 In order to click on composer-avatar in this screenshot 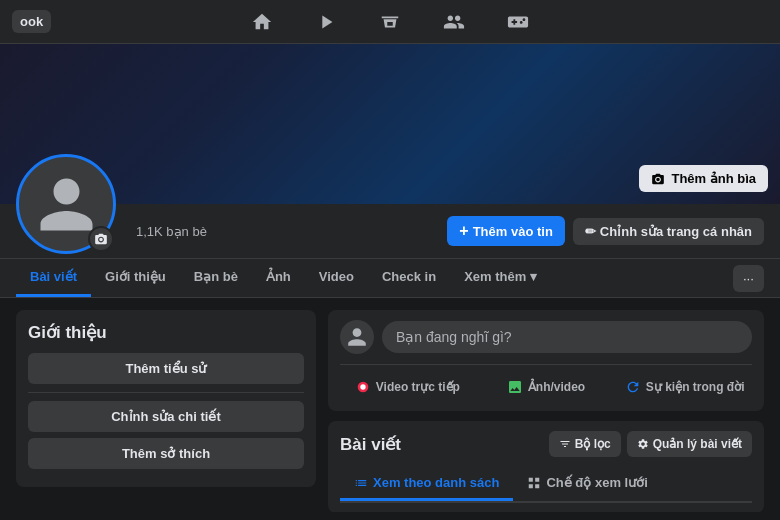, I will do `click(357, 337)`.